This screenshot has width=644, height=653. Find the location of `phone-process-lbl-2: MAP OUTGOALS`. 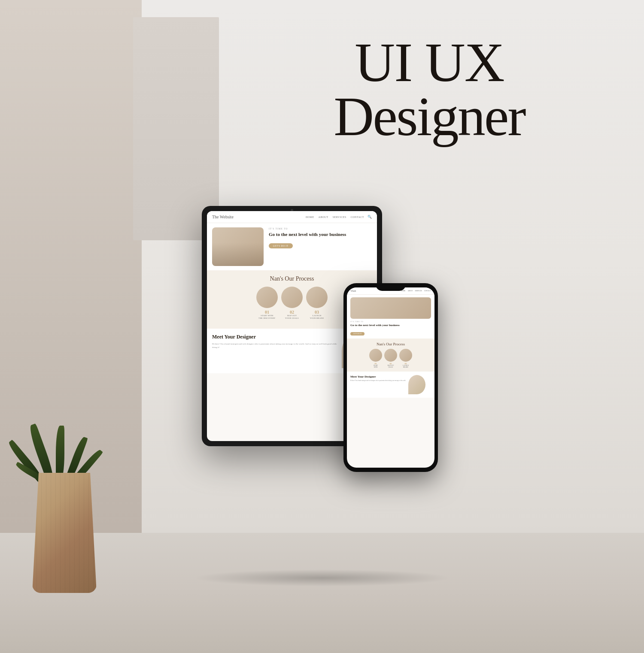

phone-process-lbl-2: MAP OUTGOALS is located at coordinates (391, 366).